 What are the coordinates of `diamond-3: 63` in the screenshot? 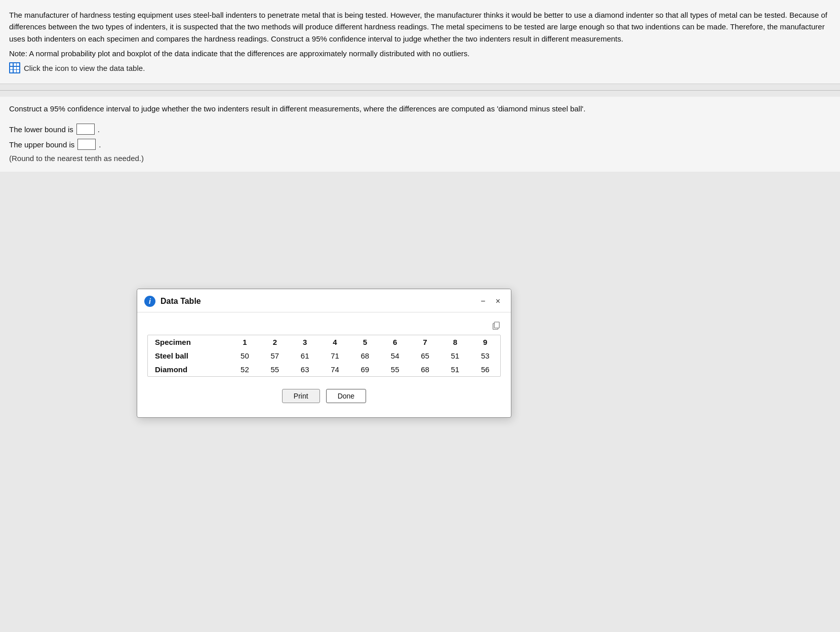 It's located at (305, 370).